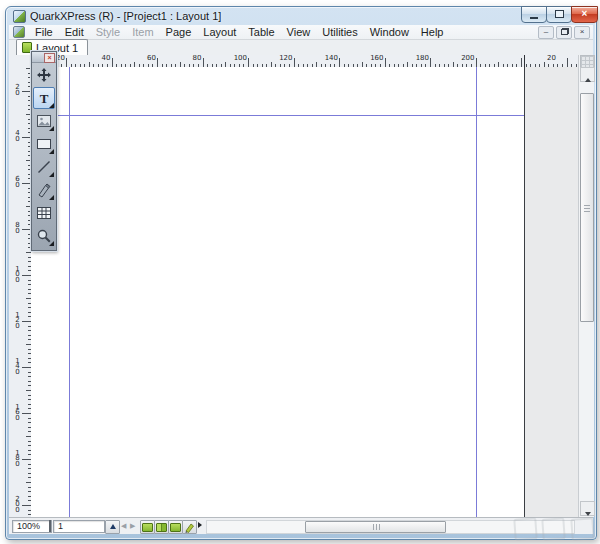 The image size is (600, 544). What do you see at coordinates (108, 32) in the screenshot?
I see `menu-item-style: Style` at bounding box center [108, 32].